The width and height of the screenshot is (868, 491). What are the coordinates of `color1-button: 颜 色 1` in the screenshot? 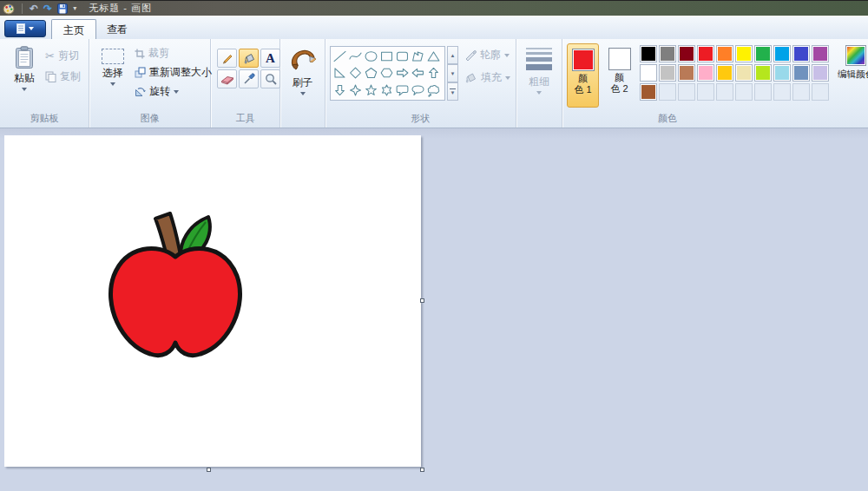 It's located at (583, 75).